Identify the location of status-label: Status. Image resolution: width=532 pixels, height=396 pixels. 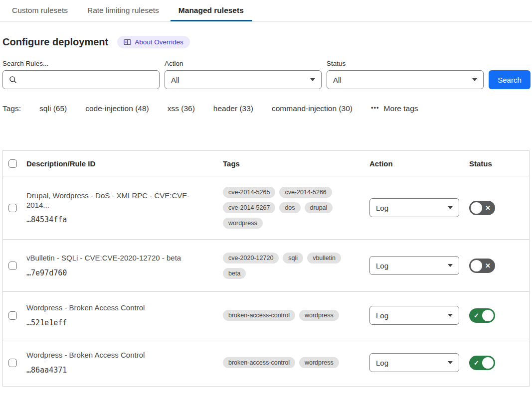
(405, 64).